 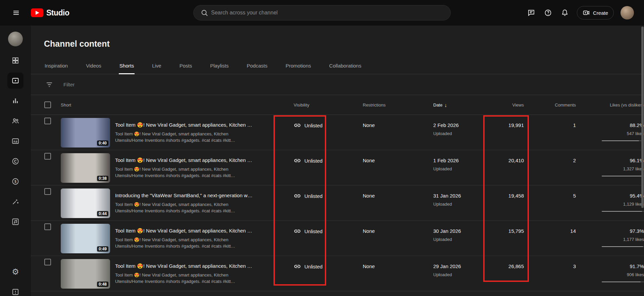 I want to click on column-header-short: Short, so click(x=88, y=105).